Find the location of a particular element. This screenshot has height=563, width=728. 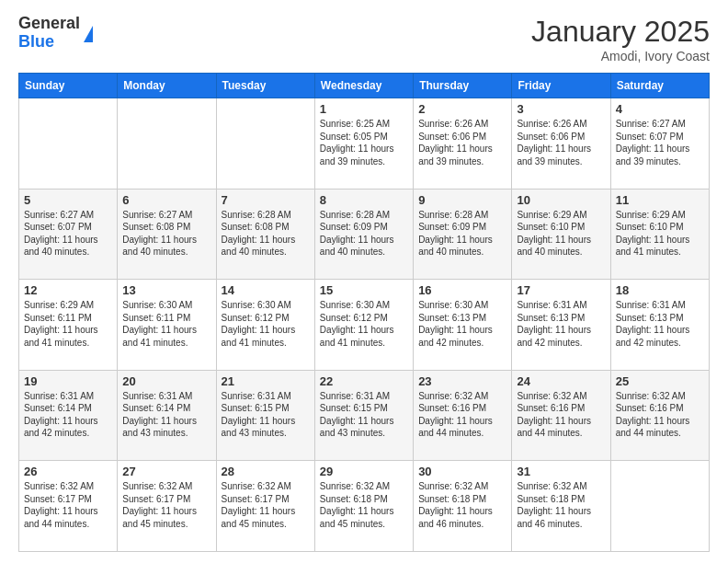

day-info: Sunrise: 6:29 AM Sunset: 6:11 PM Dayligh… is located at coordinates (68, 324).